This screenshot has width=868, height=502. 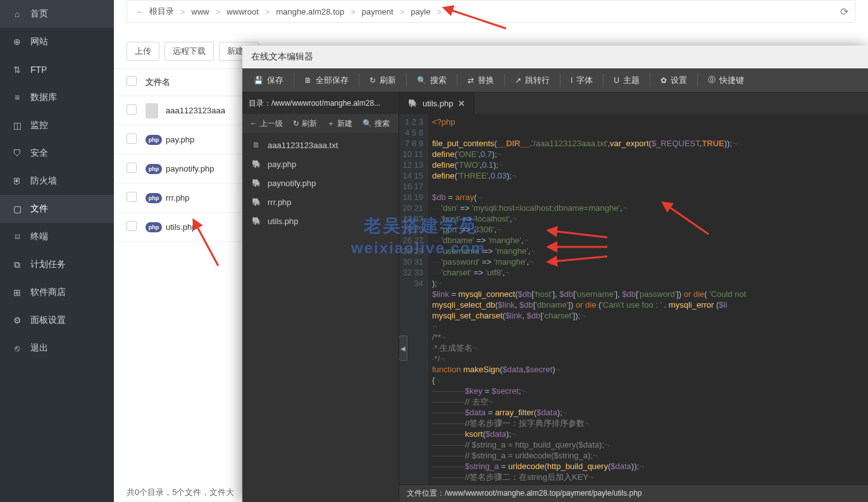 What do you see at coordinates (256, 202) in the screenshot?
I see `tree-node-icon: 🐘` at bounding box center [256, 202].